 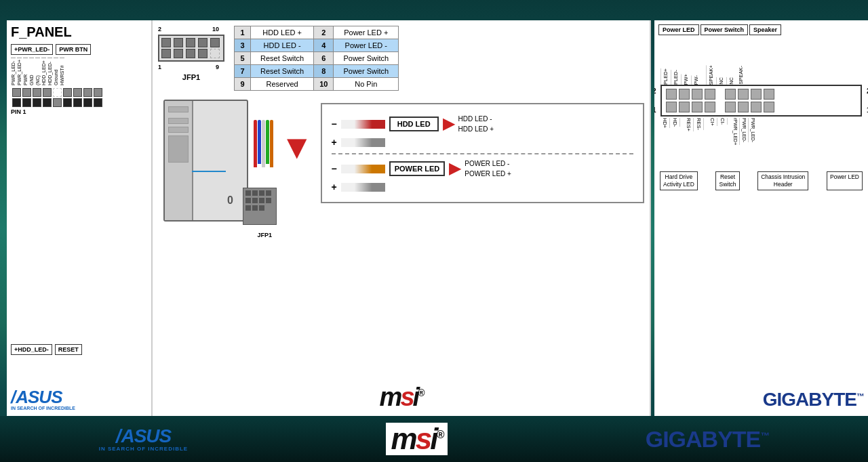 What do you see at coordinates (476, 124) in the screenshot?
I see `hdd-led-outputs: HDD LED - HDD LED +` at bounding box center [476, 124].